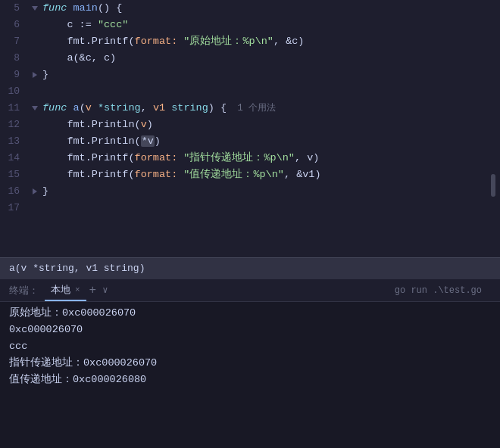 This screenshot has height=448, width=500. I want to click on line-number: 14, so click(14, 158).